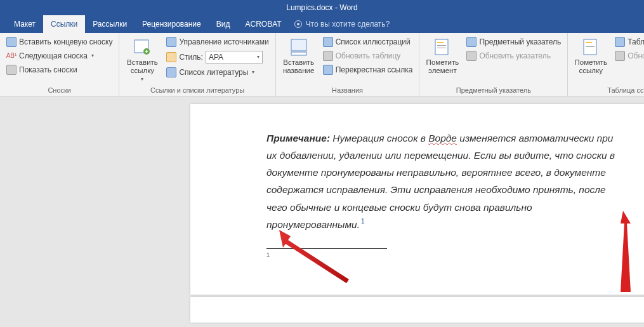  Describe the element at coordinates (60, 65) in the screenshot. I see `group-footnotes: Вставить концевую сноску AB¹ Следующая с…` at that location.